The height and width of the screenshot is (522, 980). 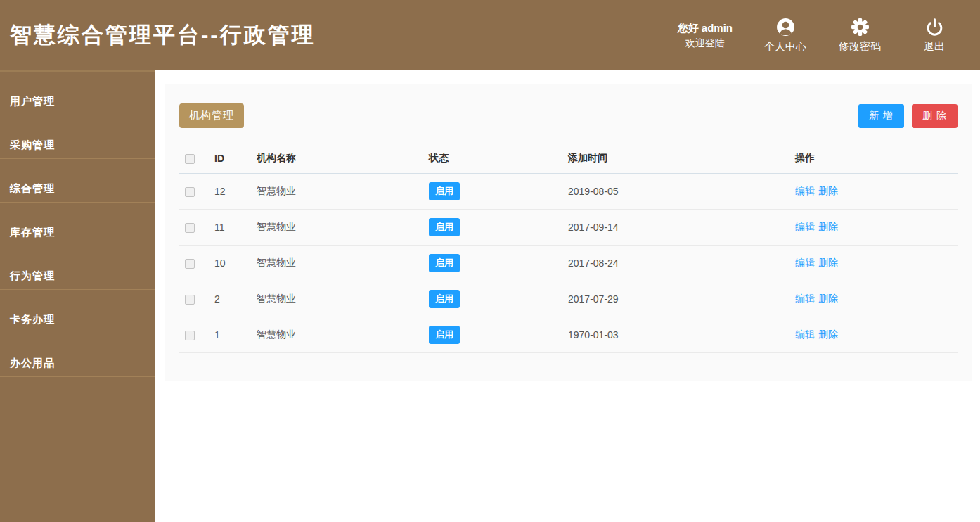 What do you see at coordinates (230, 228) in the screenshot?
I see `cell-id: 11` at bounding box center [230, 228].